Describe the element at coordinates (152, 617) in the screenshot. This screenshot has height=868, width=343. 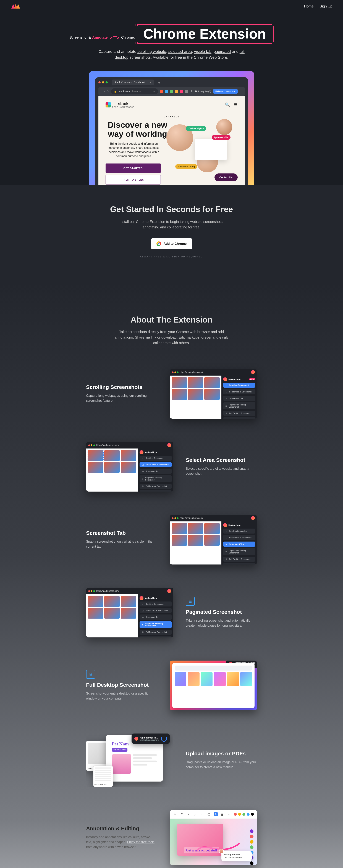
I see `panel-item-label: Screenshot Tab` at that location.